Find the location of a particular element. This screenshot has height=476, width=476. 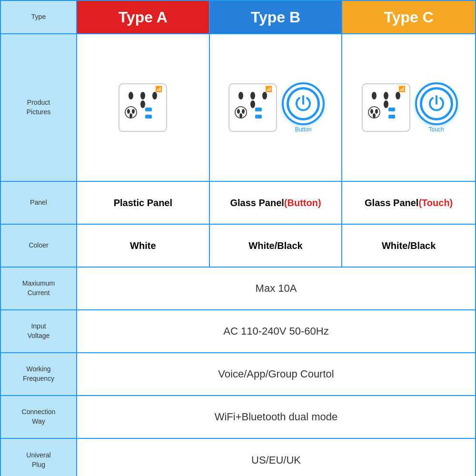

type-b-header: Type B is located at coordinates (276, 17).